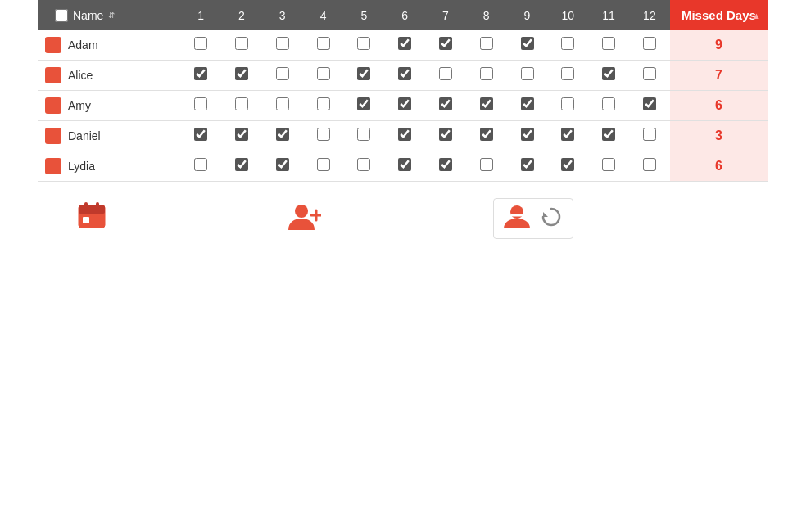 This screenshot has height=532, width=806. I want to click on checkbox-daniel-col4, so click(324, 134).